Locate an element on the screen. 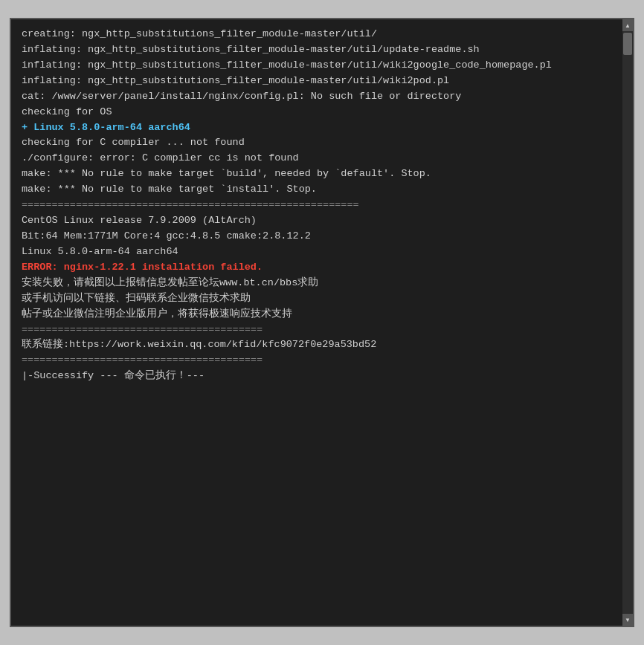 The image size is (644, 645). terminal-line: 联系链接:https://work.weixin.qq.com/kfid/kfc… is located at coordinates (317, 345).